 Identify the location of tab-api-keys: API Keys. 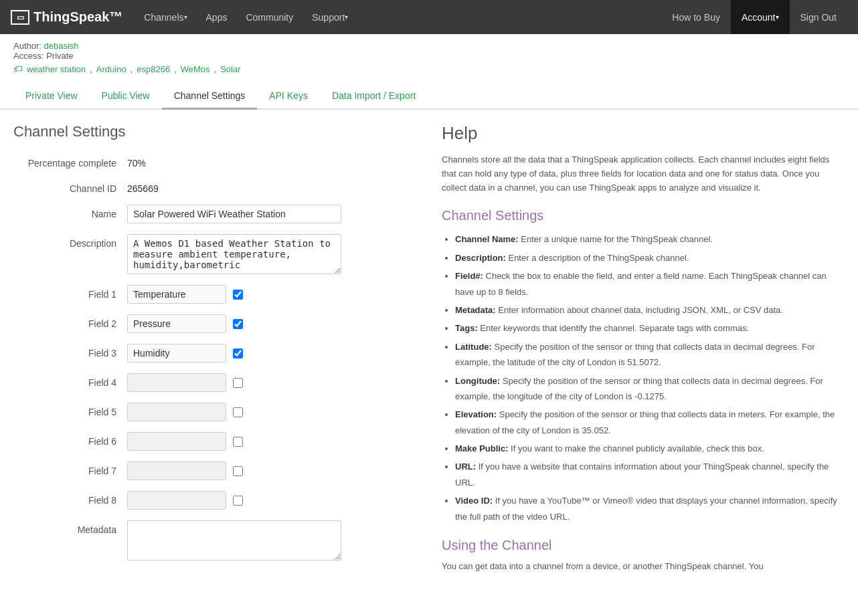
(288, 96).